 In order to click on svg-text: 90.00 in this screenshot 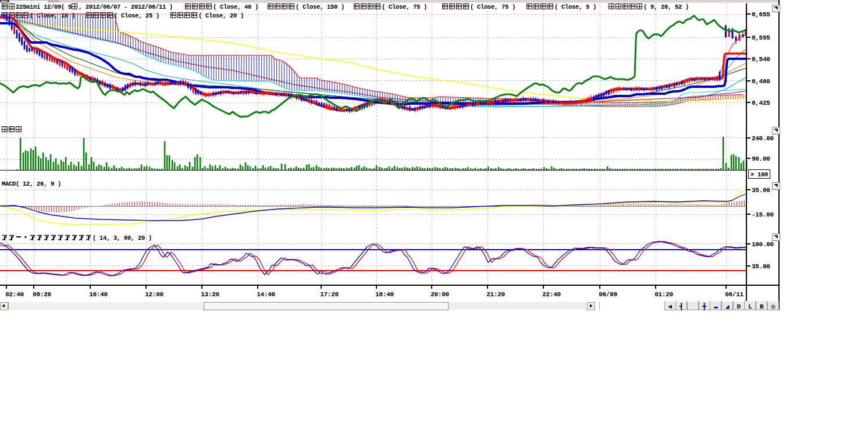, I will do `click(761, 159)`.